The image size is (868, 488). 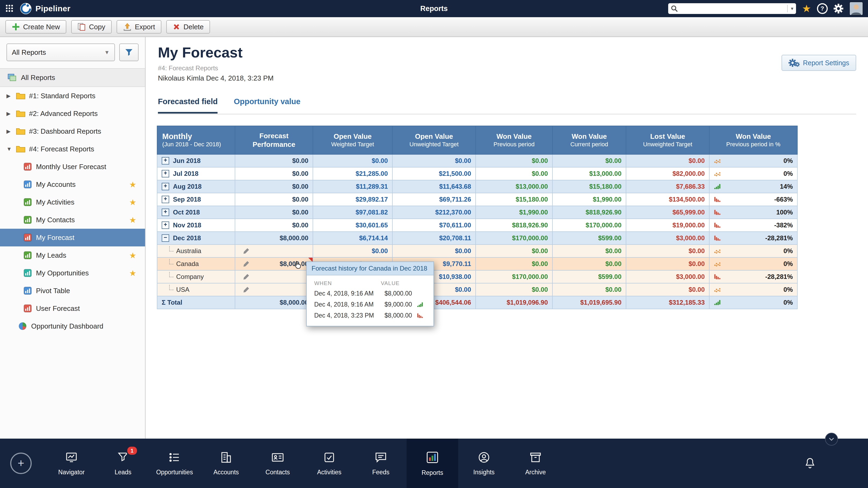 What do you see at coordinates (123, 463) in the screenshot?
I see `nav-item-leads: Leads1` at bounding box center [123, 463].